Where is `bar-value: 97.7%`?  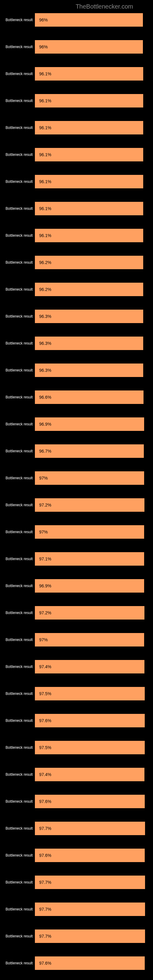 bar-value: 97.7% is located at coordinates (45, 936).